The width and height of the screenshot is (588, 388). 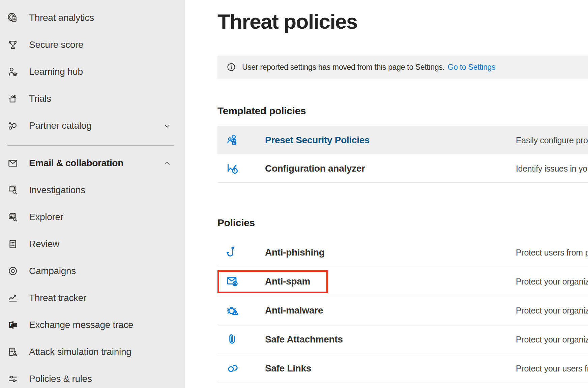 What do you see at coordinates (472, 67) in the screenshot?
I see `go-to-settings-link: Go to Settings` at bounding box center [472, 67].